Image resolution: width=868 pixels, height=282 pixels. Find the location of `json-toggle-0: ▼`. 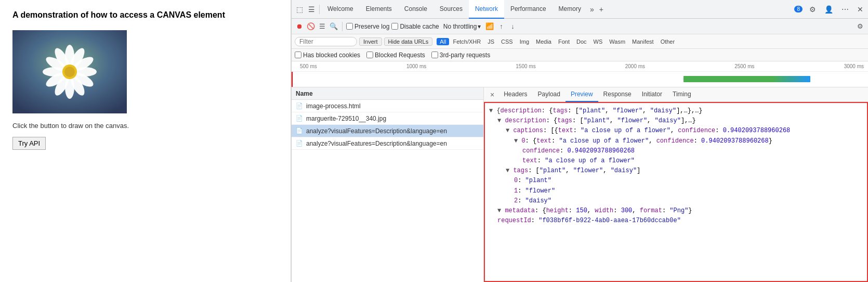

json-toggle-0: ▼ is located at coordinates (491, 111).